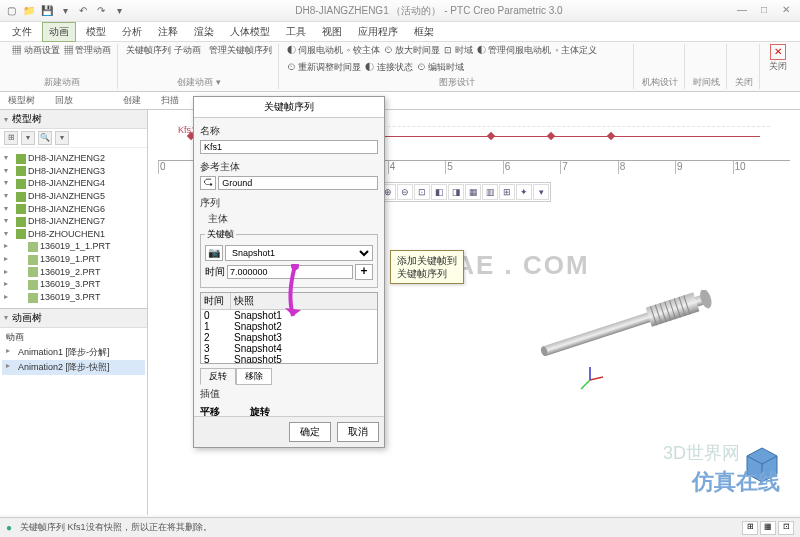  Describe the element at coordinates (778, 52) in the screenshot. I see `close-icon: ✕` at that location.